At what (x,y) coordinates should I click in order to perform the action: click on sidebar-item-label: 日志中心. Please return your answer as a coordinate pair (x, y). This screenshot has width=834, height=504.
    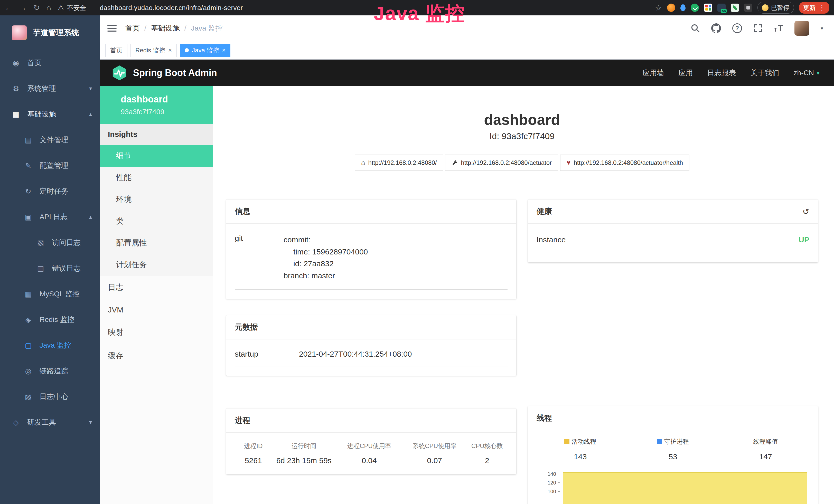
    Looking at the image, I should click on (54, 396).